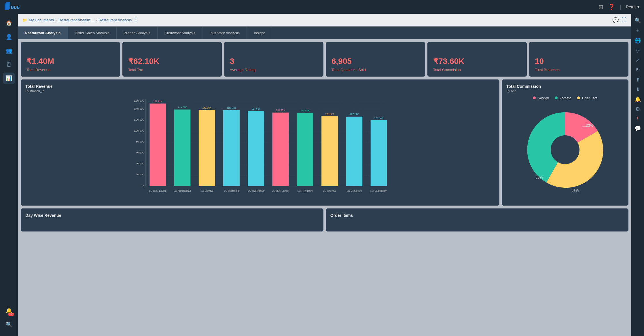  What do you see at coordinates (638, 20) in the screenshot?
I see `right-search-icon: 🔍` at bounding box center [638, 20].